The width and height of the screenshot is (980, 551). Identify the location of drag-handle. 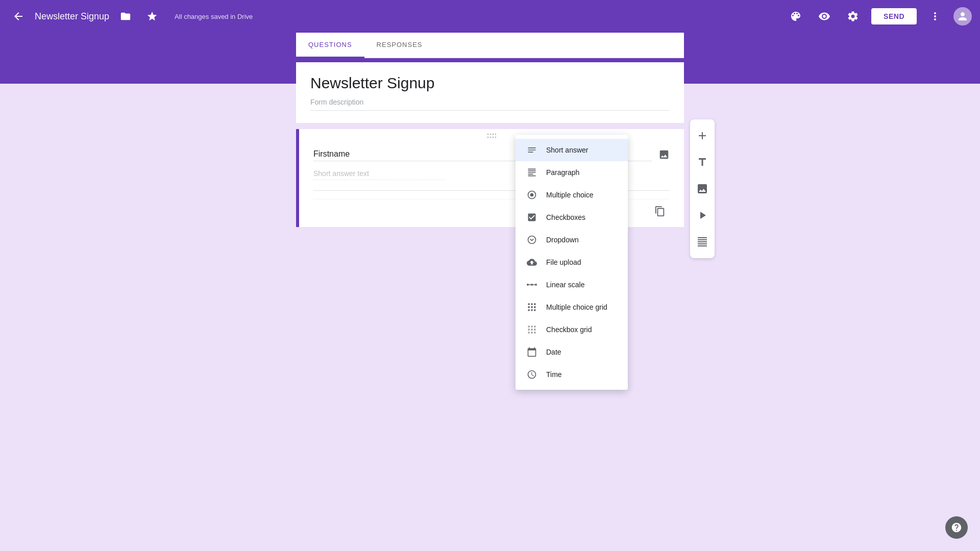
(492, 136).